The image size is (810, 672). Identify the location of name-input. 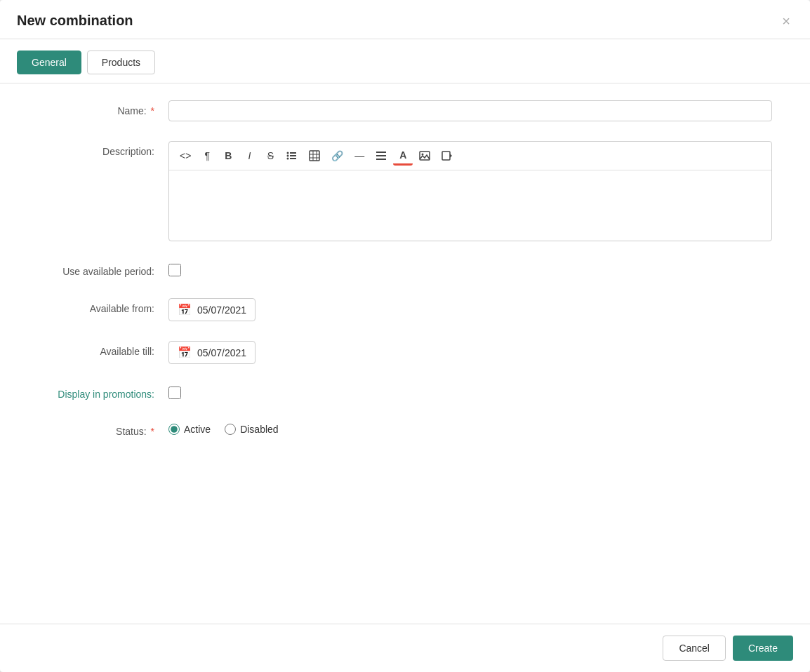
(470, 111).